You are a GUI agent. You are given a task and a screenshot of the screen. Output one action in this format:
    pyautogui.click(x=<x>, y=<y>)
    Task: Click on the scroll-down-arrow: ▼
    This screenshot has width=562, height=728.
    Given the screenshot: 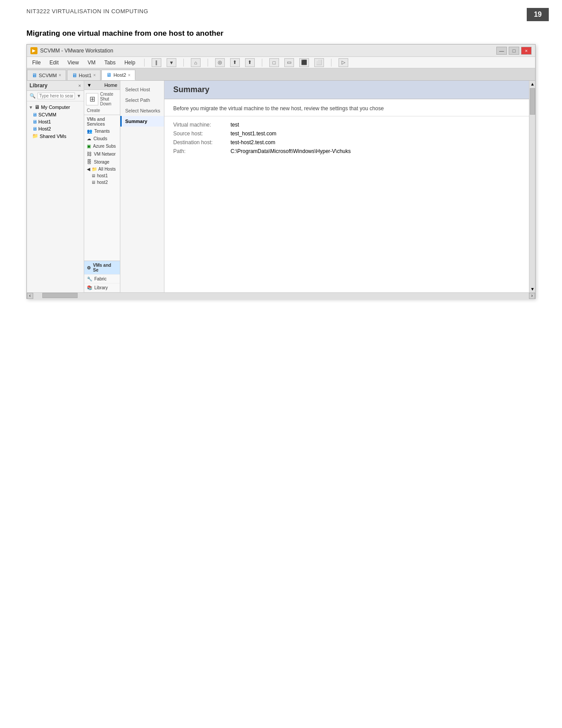 What is the action you would take?
    pyautogui.click(x=532, y=289)
    